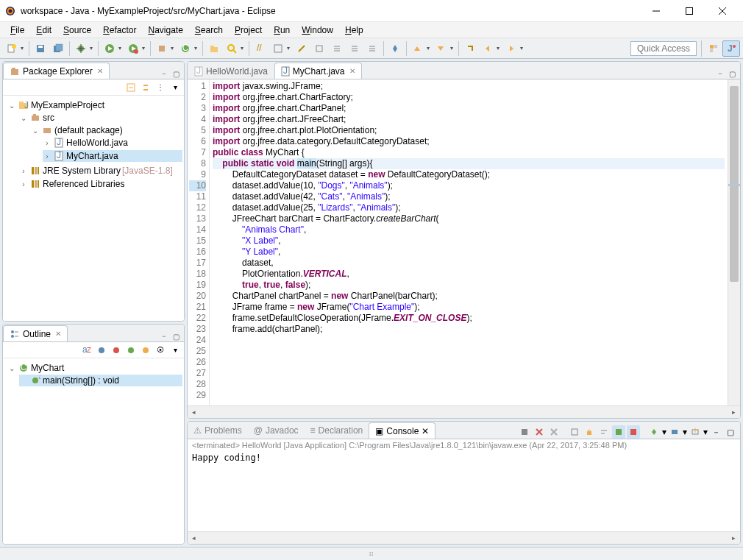  Describe the element at coordinates (49, 118) in the screenshot. I see `src-node: src` at that location.